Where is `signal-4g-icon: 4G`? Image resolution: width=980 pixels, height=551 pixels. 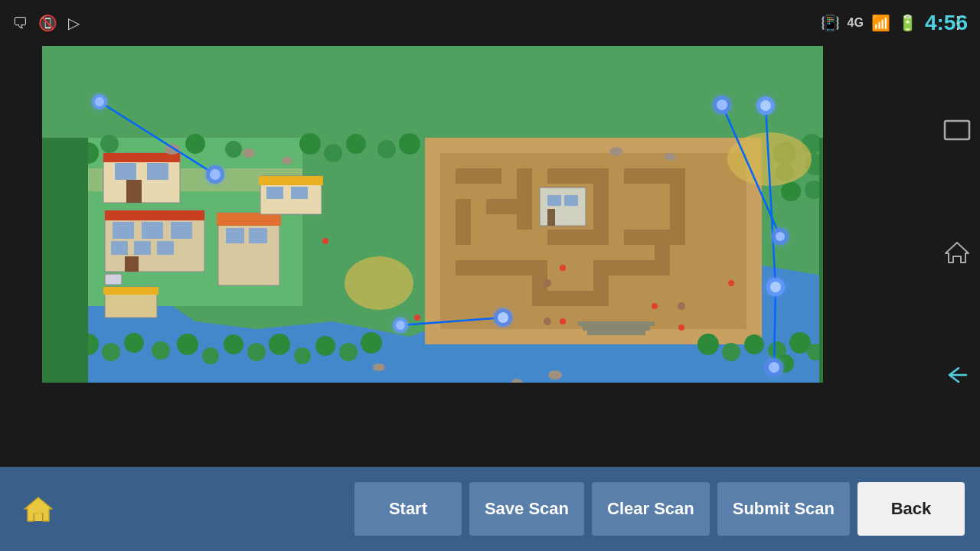 signal-4g-icon: 4G is located at coordinates (856, 23).